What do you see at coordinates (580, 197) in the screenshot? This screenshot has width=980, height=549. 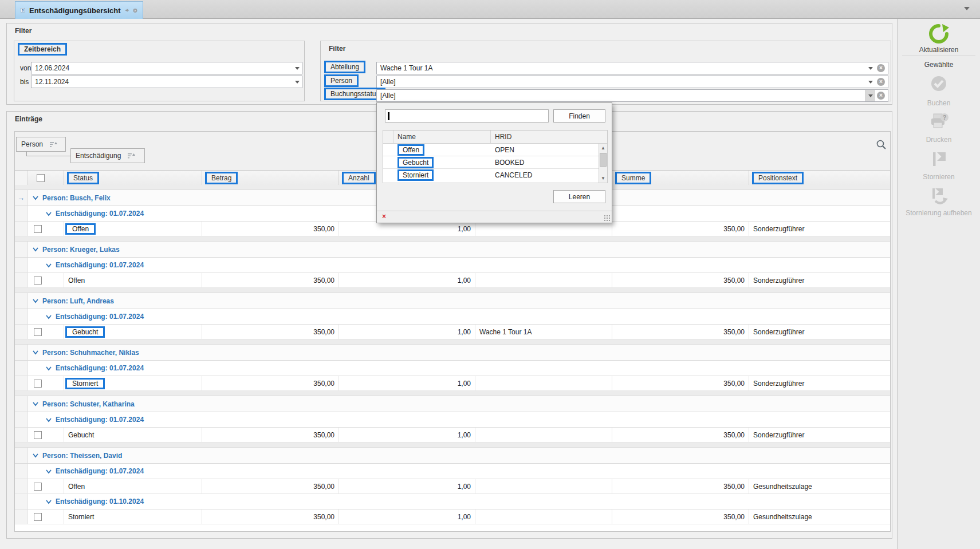 I see `leeren-button: Leeren` at bounding box center [580, 197].